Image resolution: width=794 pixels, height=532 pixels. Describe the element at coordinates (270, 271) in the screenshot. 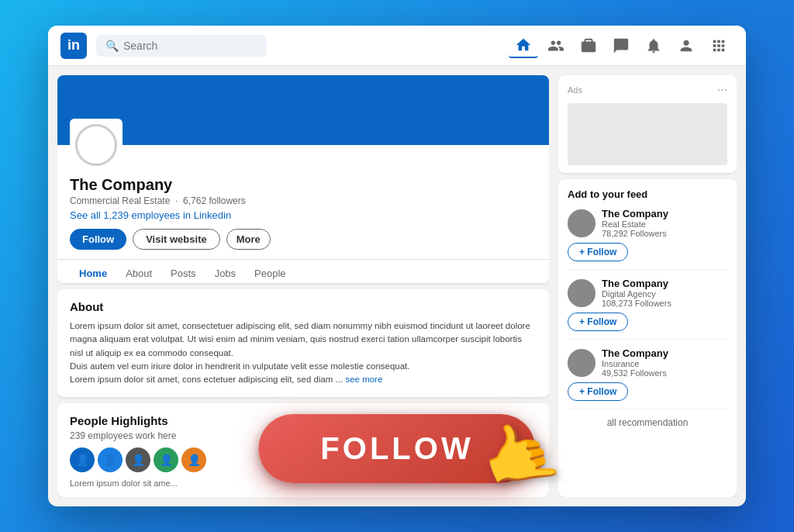

I see `tab-people: People` at that location.